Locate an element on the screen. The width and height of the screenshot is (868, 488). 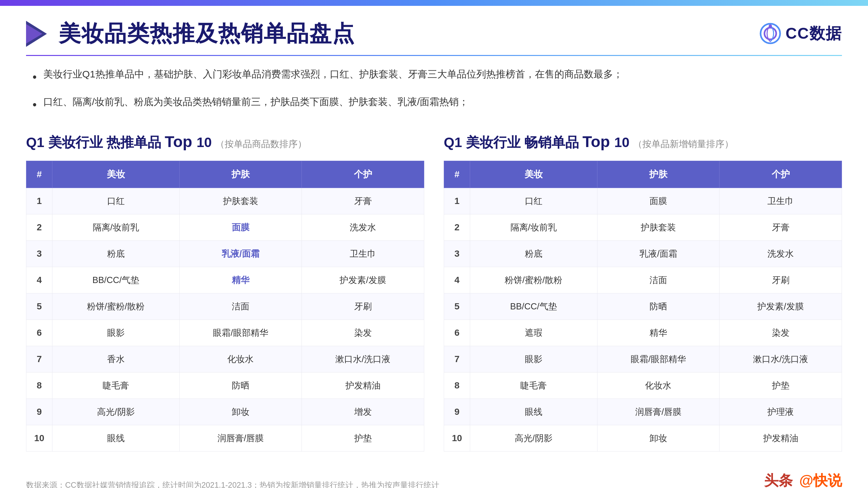
cell-personal: 染发 is located at coordinates (363, 333).